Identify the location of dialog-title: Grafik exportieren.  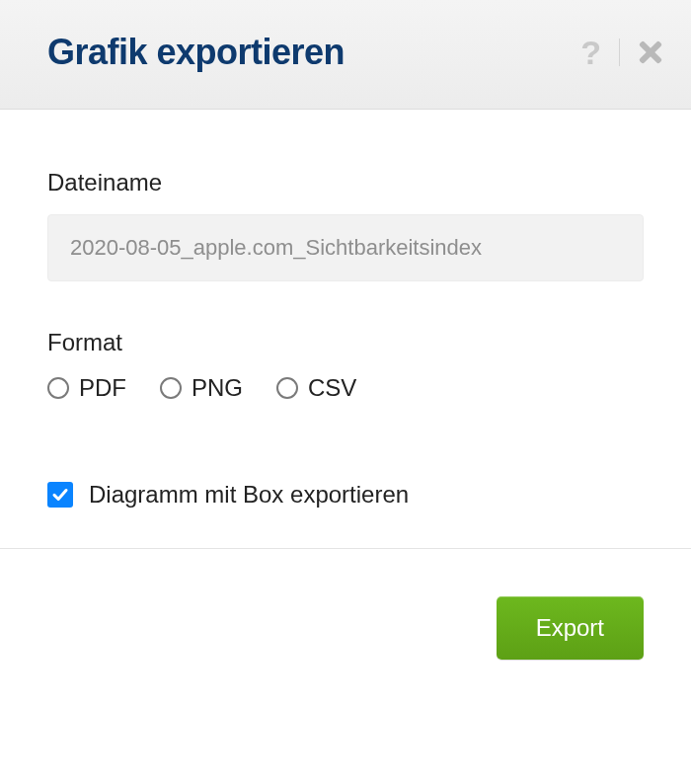
(195, 52).